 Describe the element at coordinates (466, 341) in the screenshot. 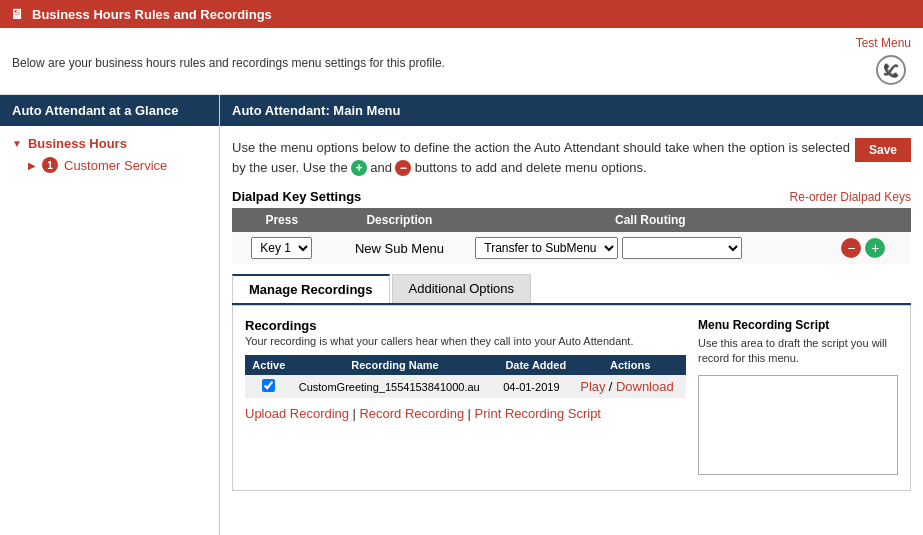

I see `recordings-subtitle: Your recording is what your callers hear…` at that location.